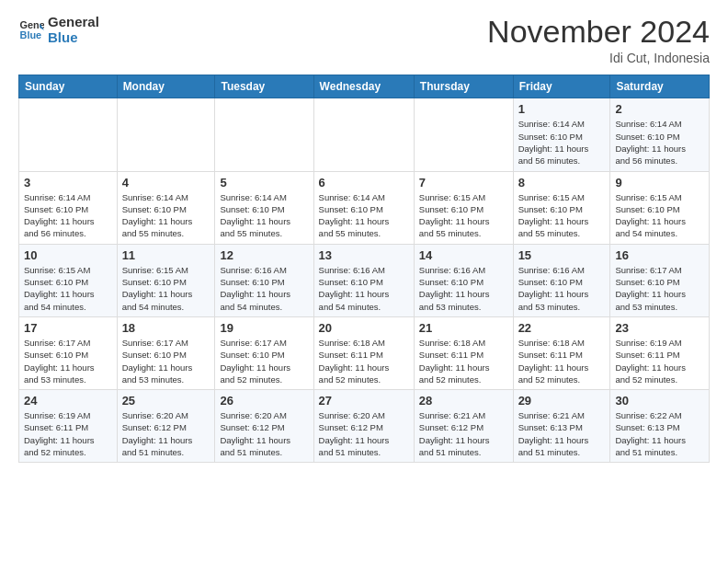 The image size is (728, 563). I want to click on calendar-cell: 22Sunrise: 6:18 AM Sunset: 6:11 PM Dayli…, so click(562, 353).